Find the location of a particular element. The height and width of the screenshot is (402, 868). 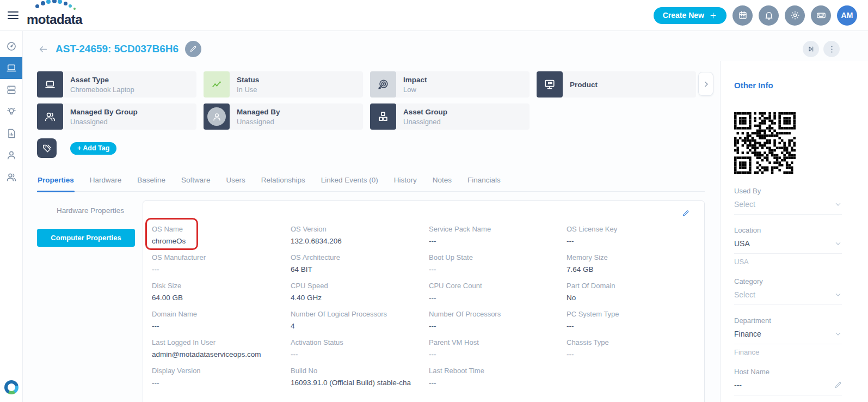

property-value: 4 is located at coordinates (356, 326).